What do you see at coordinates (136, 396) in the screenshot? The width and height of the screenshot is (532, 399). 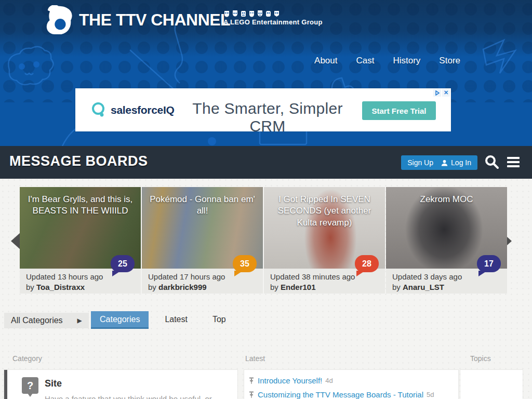 I see `category-description: Have a feature that you think would be u…` at bounding box center [136, 396].